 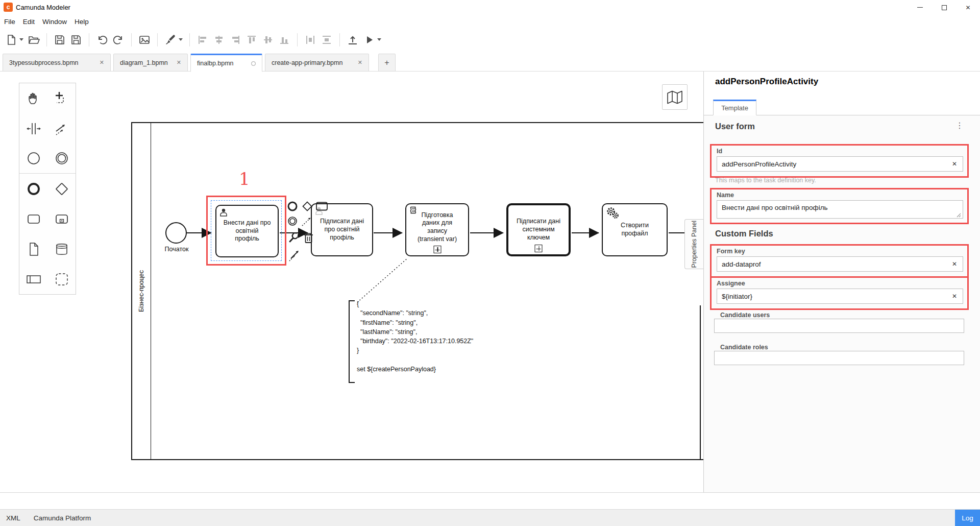 I want to click on tab-label: finalbp.bpmn, so click(x=215, y=63).